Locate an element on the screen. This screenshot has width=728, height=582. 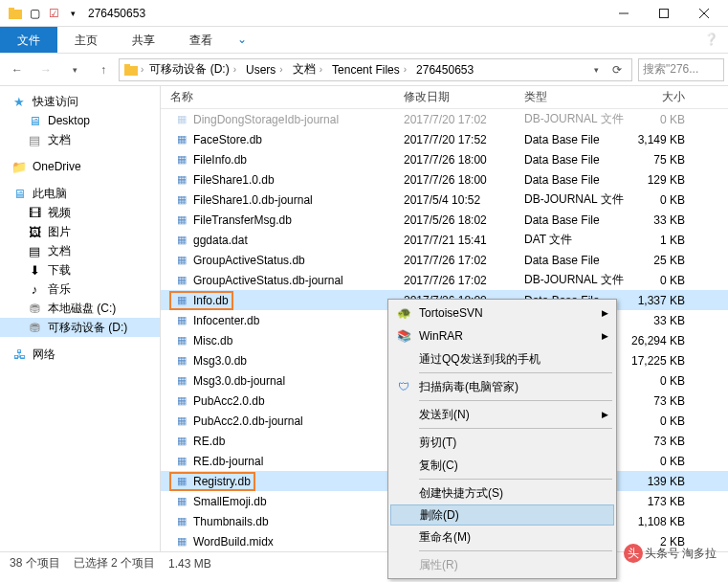
context-menu-item: 发送到(N)▶ is located at coordinates (502, 414).